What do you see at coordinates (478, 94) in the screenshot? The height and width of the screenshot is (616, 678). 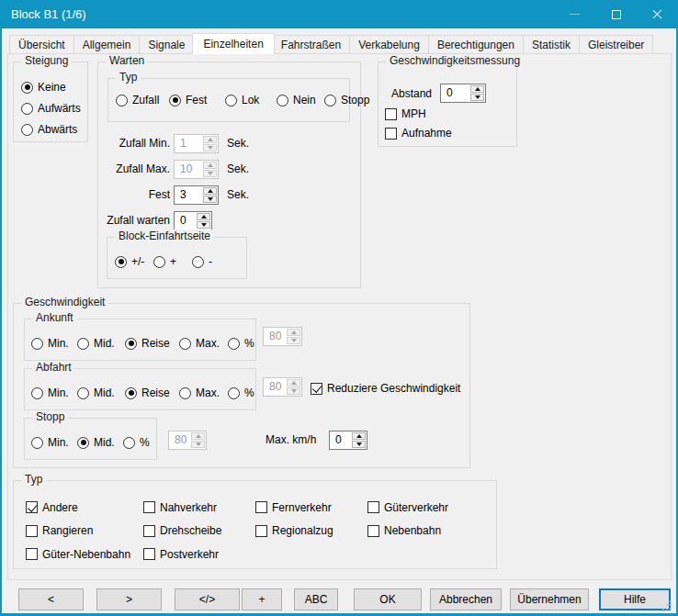 I see `spinner-buttons` at bounding box center [478, 94].